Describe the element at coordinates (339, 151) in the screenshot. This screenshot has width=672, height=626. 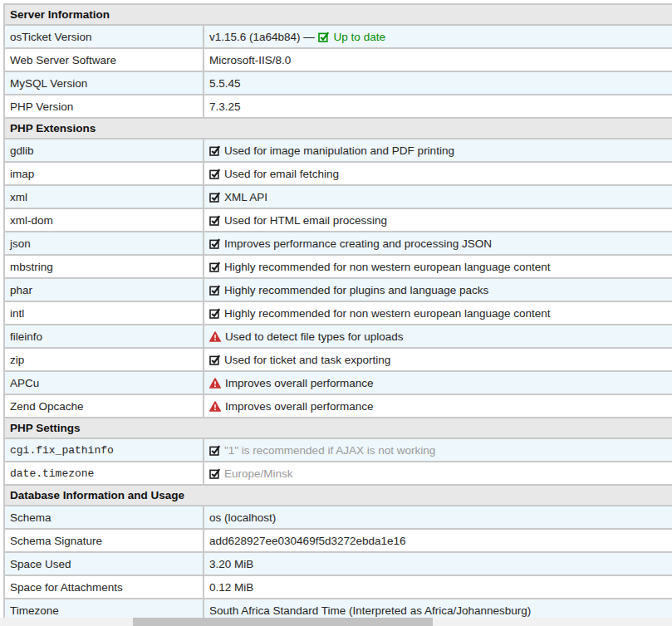
I see `value-text: Used for image manipulation and PDF prin…` at that location.